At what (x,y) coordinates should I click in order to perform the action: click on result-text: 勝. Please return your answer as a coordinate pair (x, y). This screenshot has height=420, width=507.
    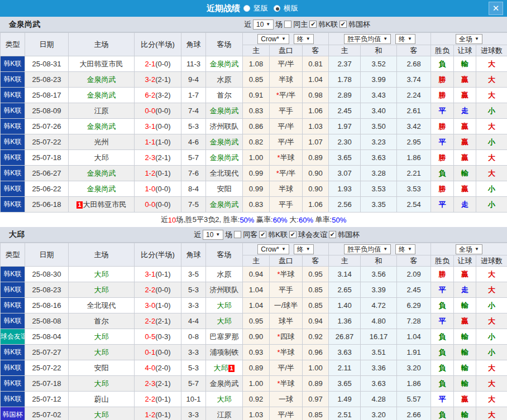
    Looking at the image, I should click on (442, 189).